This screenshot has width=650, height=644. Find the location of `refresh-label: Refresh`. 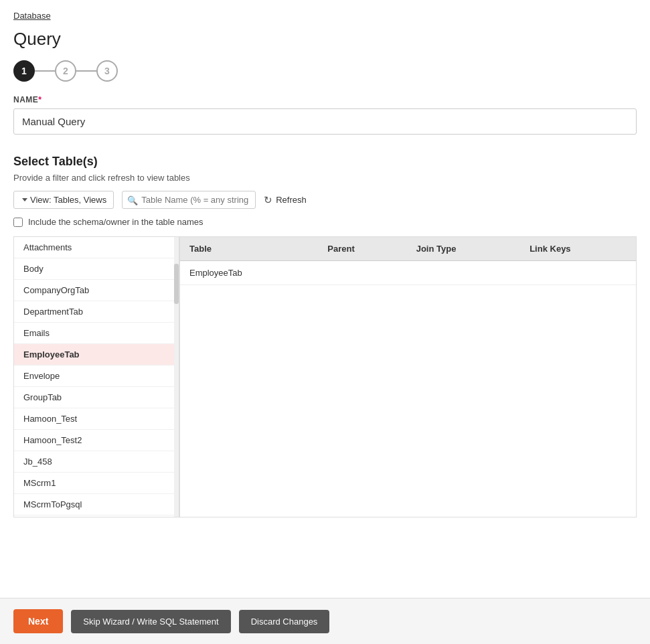

refresh-label: Refresh is located at coordinates (291, 199).